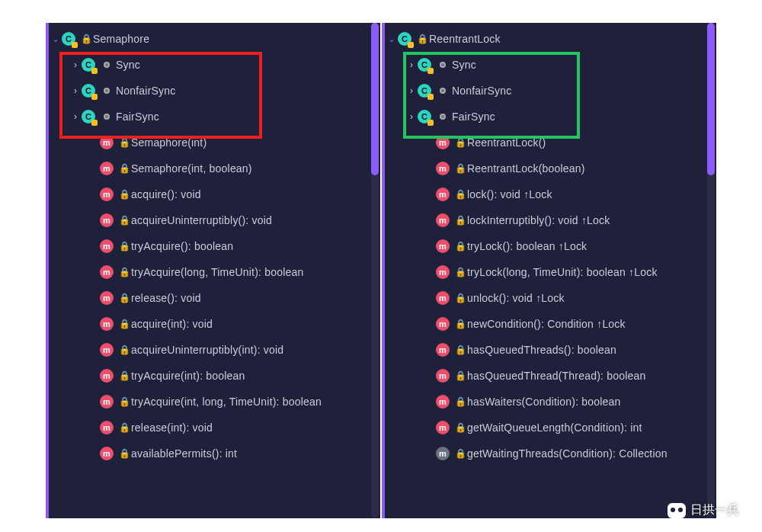  I want to click on method-signature: acquire(int): void, so click(172, 324).